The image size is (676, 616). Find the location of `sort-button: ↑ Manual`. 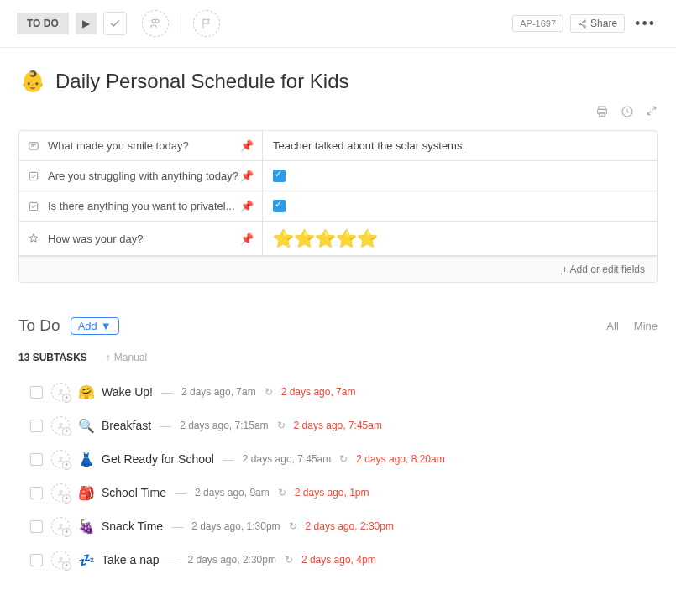

sort-button: ↑ Manual is located at coordinates (126, 358).